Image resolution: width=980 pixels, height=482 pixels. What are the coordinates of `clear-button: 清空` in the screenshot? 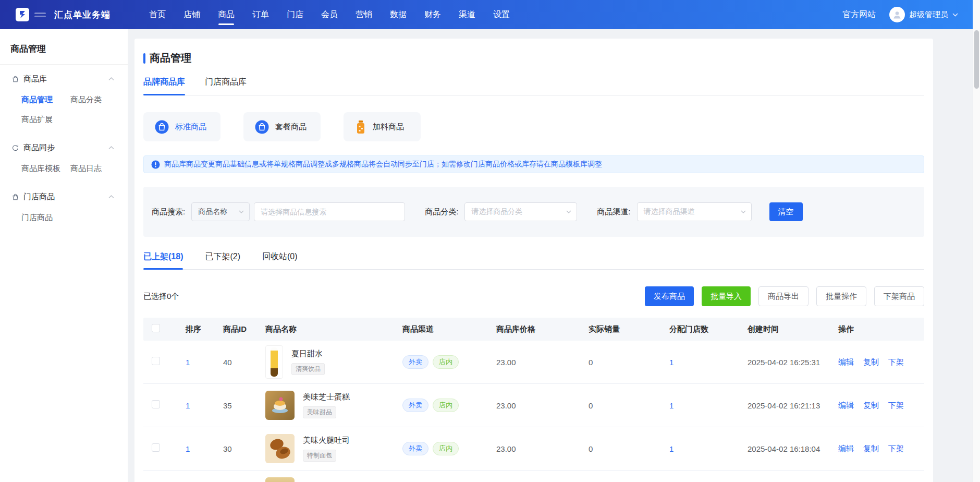 It's located at (786, 212).